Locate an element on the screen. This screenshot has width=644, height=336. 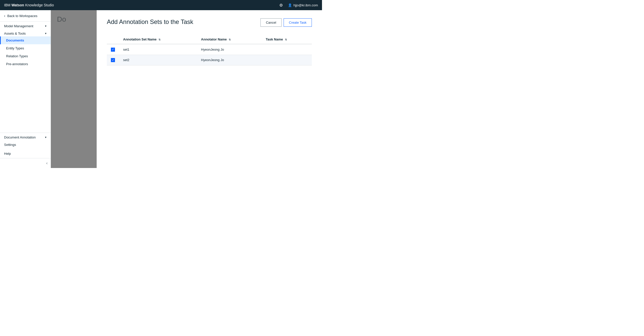
table-row: set1HyeonJeong Jo is located at coordinates (209, 49).